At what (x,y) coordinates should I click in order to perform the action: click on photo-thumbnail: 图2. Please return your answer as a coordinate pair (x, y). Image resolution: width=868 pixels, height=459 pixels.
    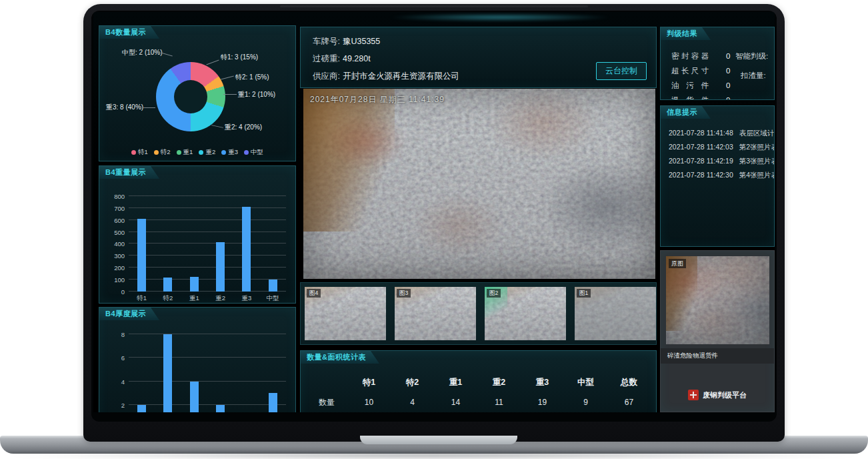
    Looking at the image, I should click on (525, 314).